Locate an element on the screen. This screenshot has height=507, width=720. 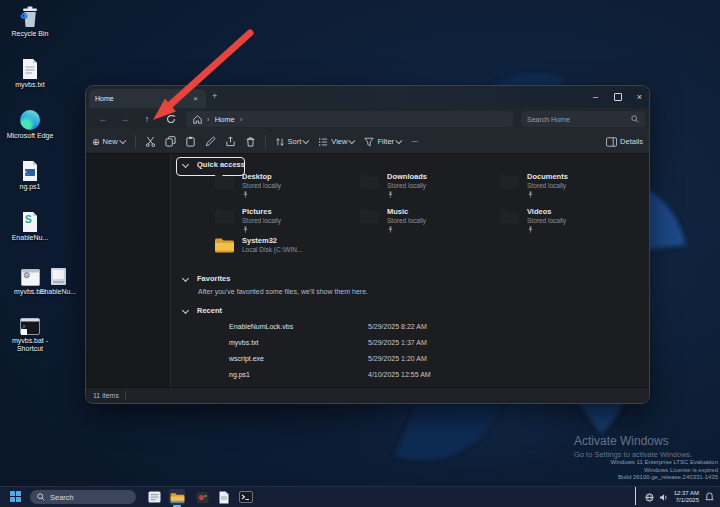
quick-access-tile-videos: Videos Stored locally is located at coordinates (569, 220).